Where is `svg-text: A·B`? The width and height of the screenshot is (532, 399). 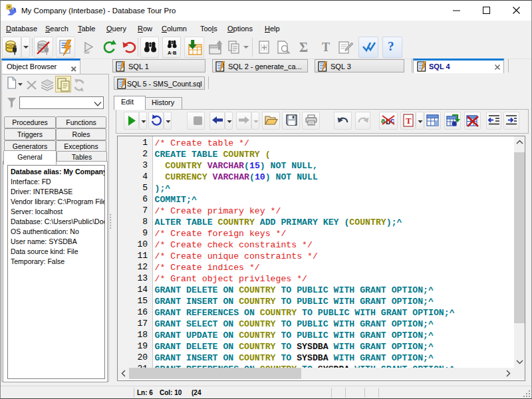
svg-text: A·B is located at coordinates (172, 53).